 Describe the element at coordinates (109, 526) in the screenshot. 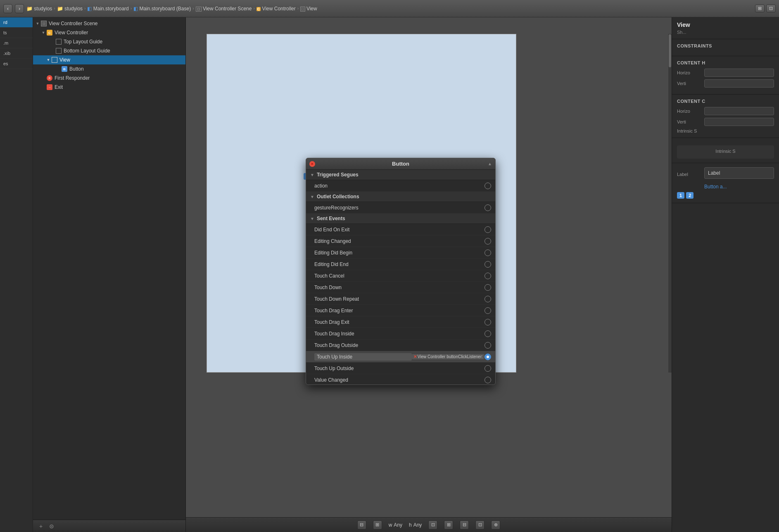

I see `navigator-footer: + ⊜` at that location.